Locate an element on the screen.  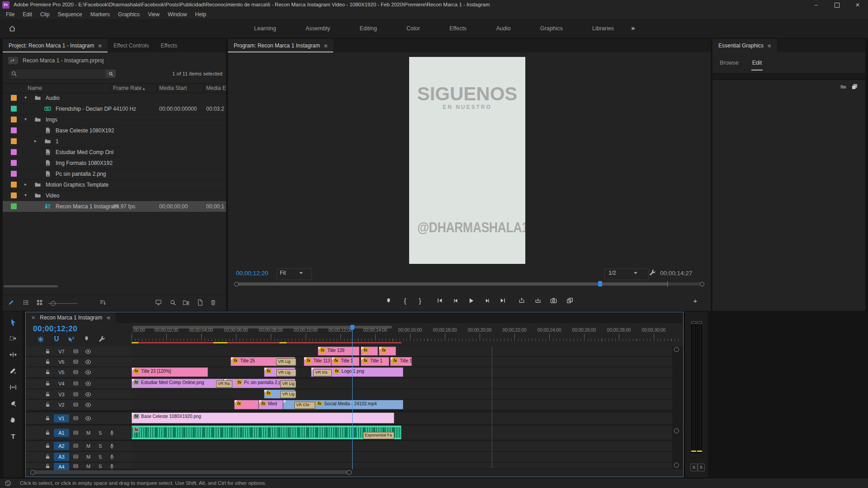
zoom-level-select: Fit is located at coordinates (294, 274).